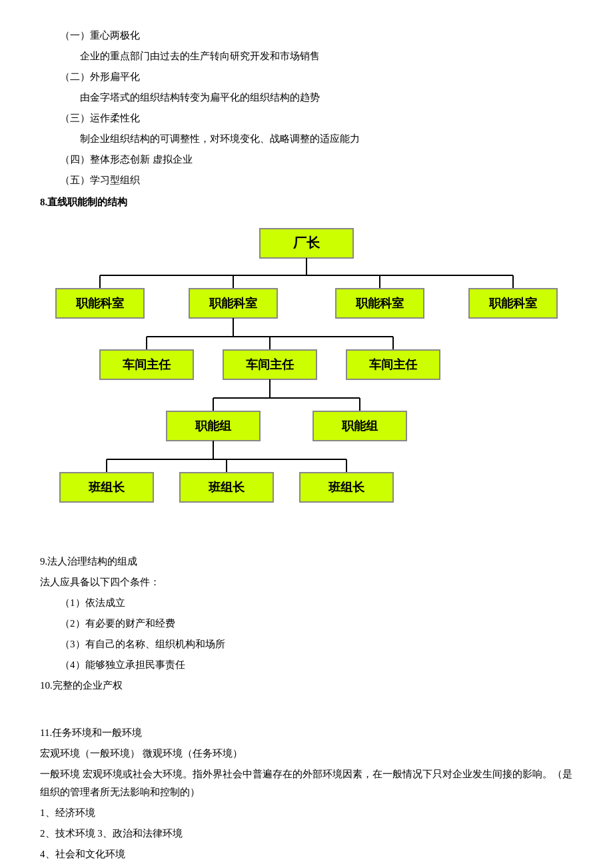 The width and height of the screenshot is (613, 868). What do you see at coordinates (306, 160) in the screenshot?
I see `item-7: （四）整体形态创新 虚拟企业` at bounding box center [306, 160].